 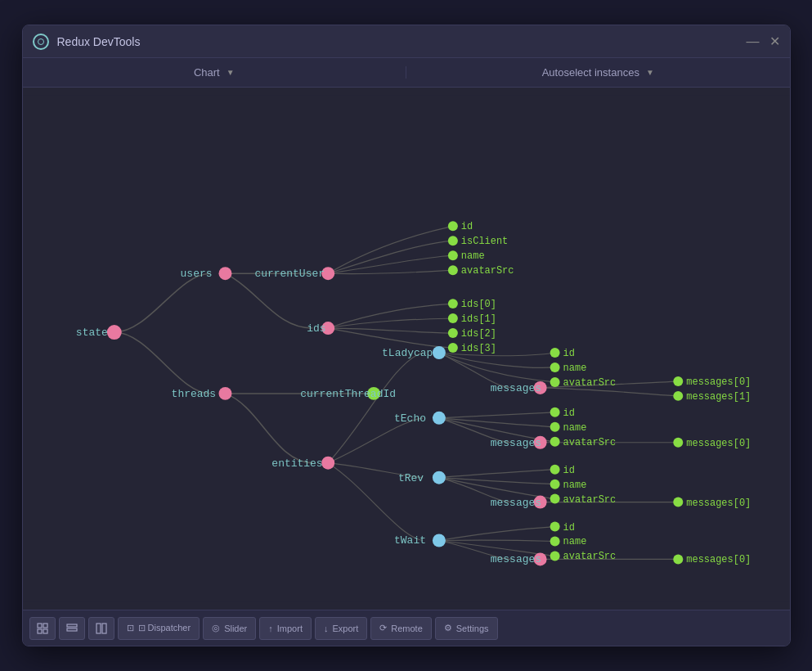 I want to click on dispatcher-label: ⊡ Dispatcher, so click(x=165, y=628).